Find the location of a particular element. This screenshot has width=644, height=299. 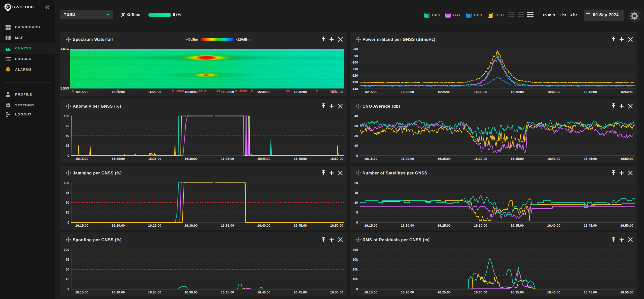

svg-text: 1.61G is located at coordinates (65, 49).